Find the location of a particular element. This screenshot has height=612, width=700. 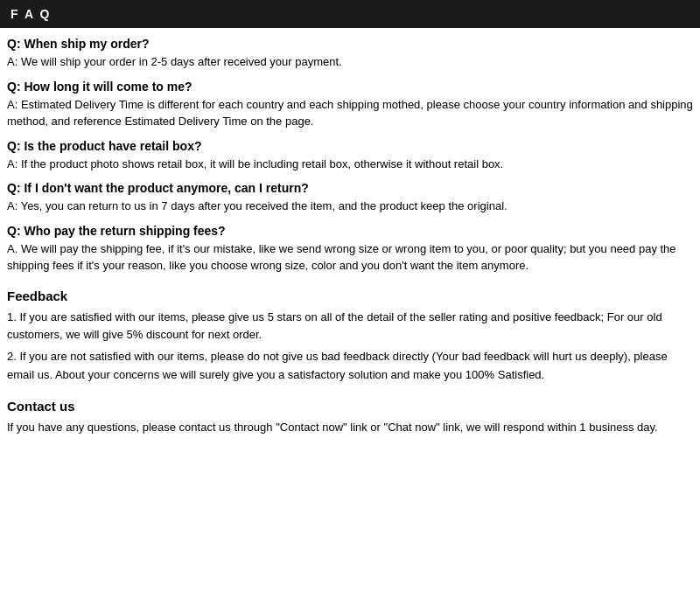

faq-answer-1: A: We will ship your order in 2-5 days a… is located at coordinates (350, 62).